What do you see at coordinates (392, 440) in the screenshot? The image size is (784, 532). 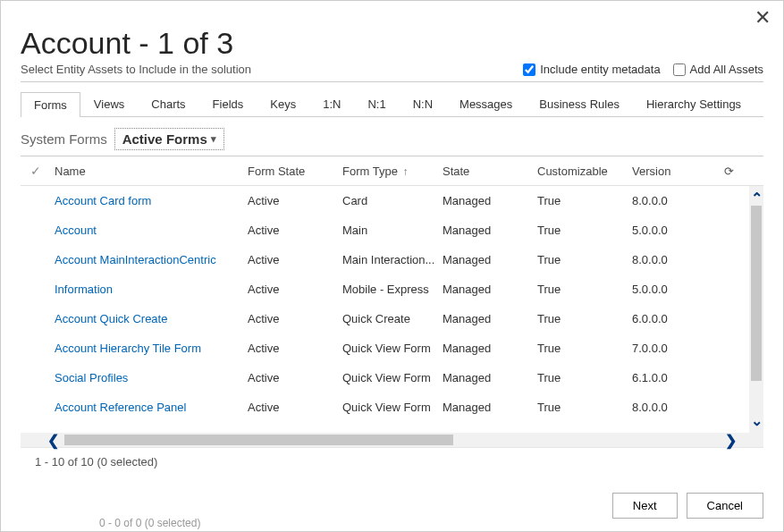 I see `hscroll-track` at bounding box center [392, 440].